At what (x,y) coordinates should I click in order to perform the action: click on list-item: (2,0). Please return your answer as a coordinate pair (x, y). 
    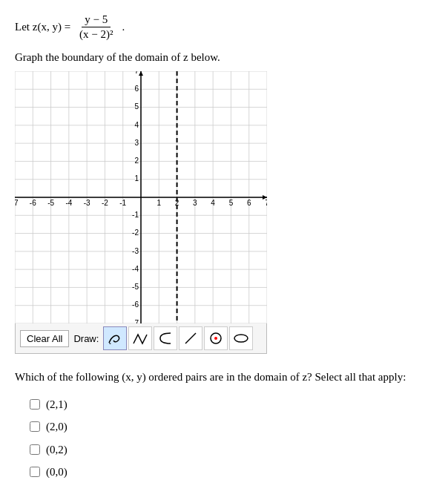
    Looking at the image, I should click on (231, 427).